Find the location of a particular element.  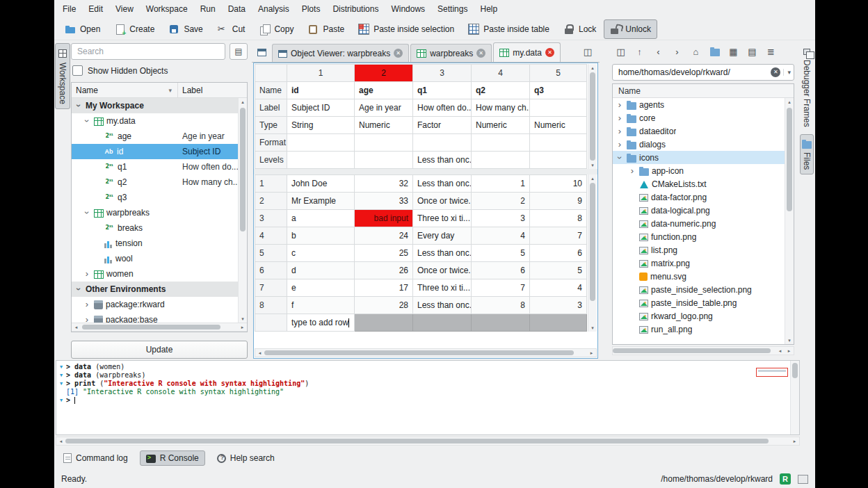

data-cell: Every day is located at coordinates (442, 236).